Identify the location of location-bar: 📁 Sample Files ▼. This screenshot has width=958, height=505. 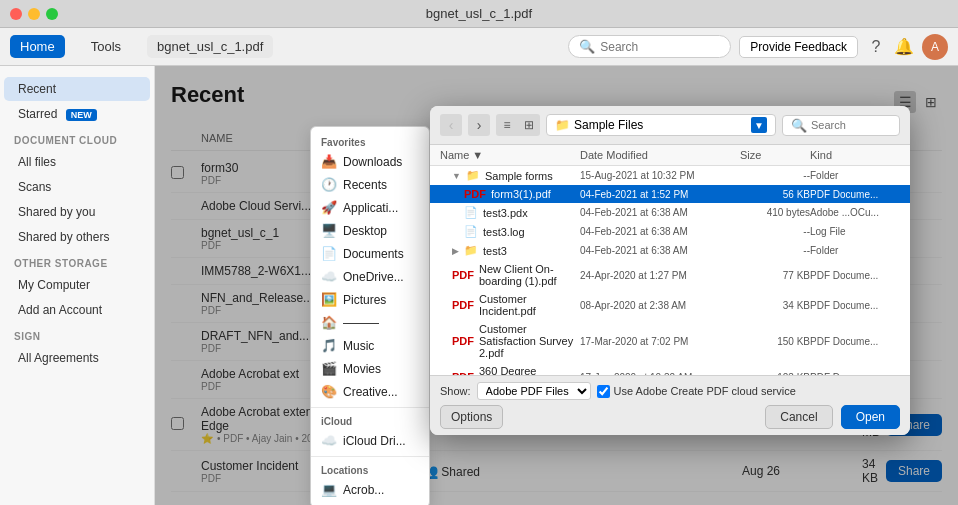
(661, 125).